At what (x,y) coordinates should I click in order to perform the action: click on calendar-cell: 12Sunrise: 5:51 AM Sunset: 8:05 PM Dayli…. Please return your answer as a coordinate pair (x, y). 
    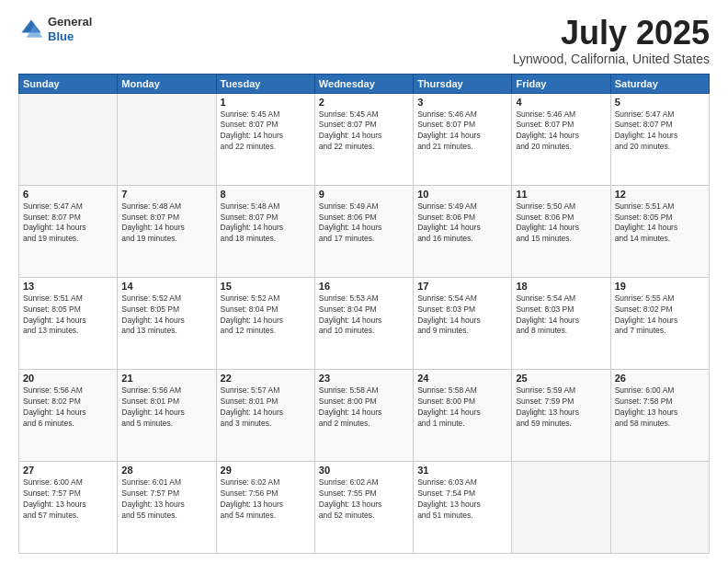
    Looking at the image, I should click on (660, 231).